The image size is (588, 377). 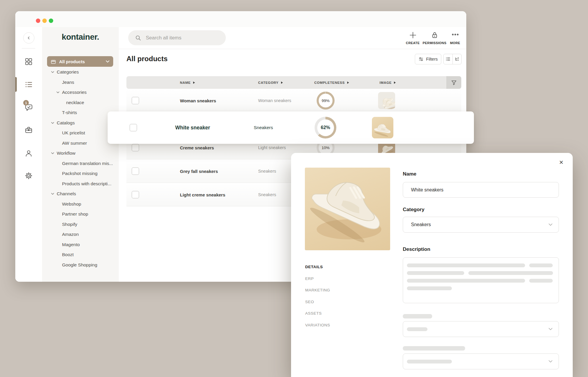 I want to click on product-name: Light creme sneakers, so click(x=203, y=195).